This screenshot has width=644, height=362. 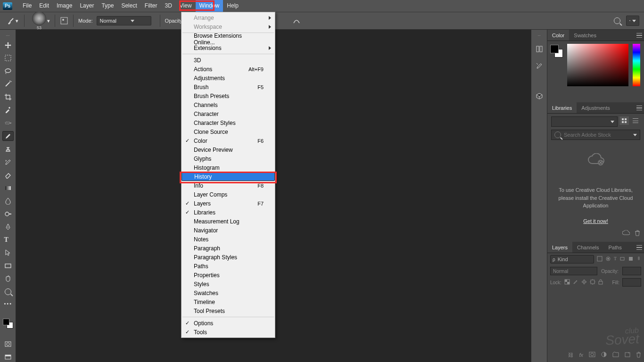 What do you see at coordinates (8, 266) in the screenshot?
I see `rectangle-tool` at bounding box center [8, 266].